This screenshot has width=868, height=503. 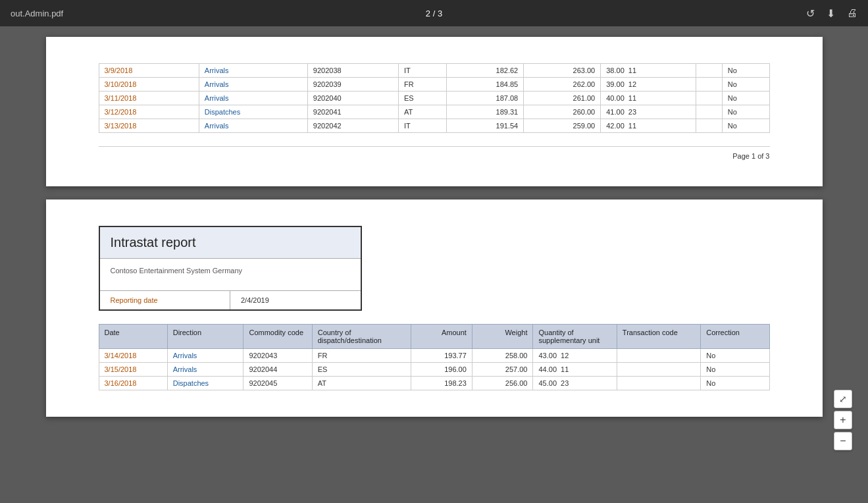 What do you see at coordinates (434, 84) in the screenshot?
I see `table-row: 3/10/2018 Arrivals 9202039 FR 184.85 262…` at bounding box center [434, 84].